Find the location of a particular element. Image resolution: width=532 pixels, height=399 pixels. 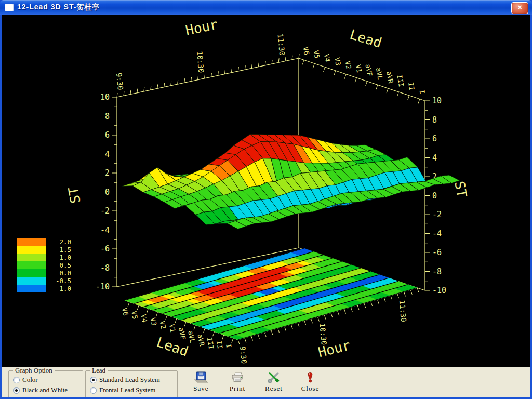

svg-text: 0.0 is located at coordinates (65, 273).